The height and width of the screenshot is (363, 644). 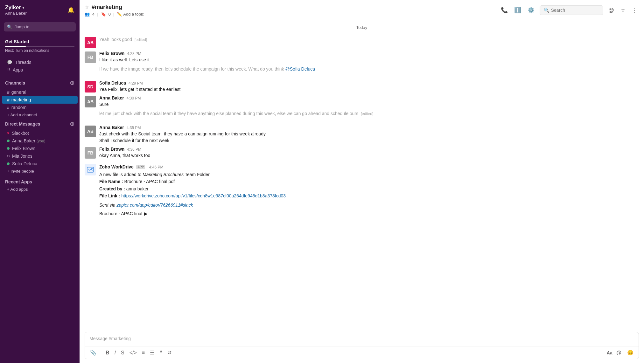 I want to click on sidebar-item-apps: ⠿ Apps, so click(x=40, y=70).